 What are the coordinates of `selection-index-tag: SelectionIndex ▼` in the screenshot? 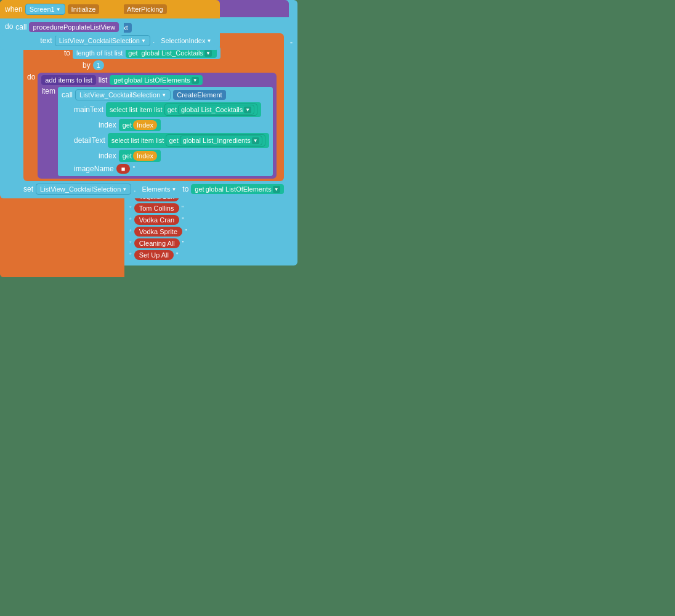 It's located at (186, 41).